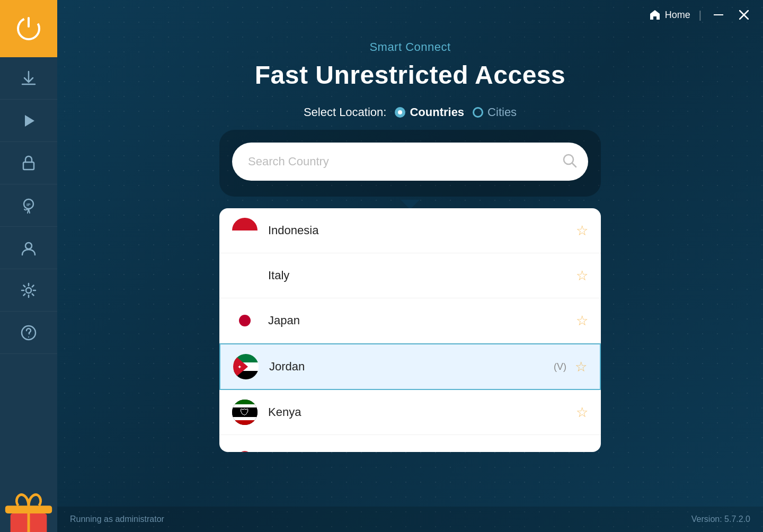  What do you see at coordinates (245, 321) in the screenshot?
I see `flag-japan` at bounding box center [245, 321].